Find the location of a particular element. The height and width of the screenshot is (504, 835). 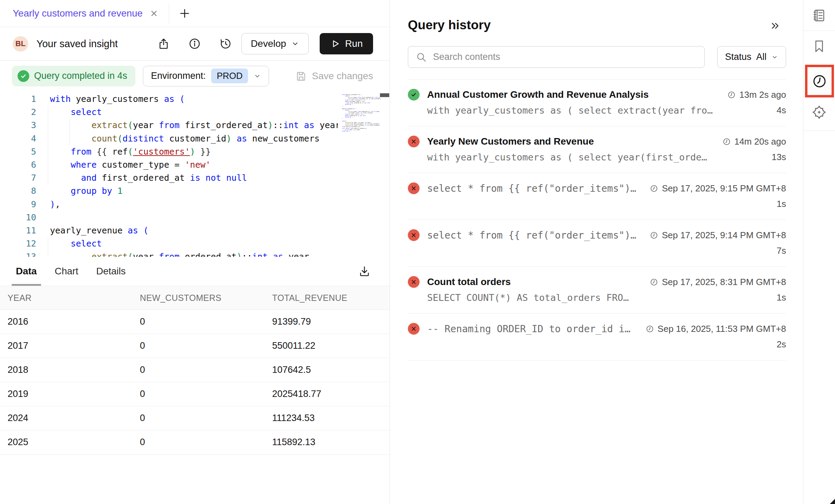

table-cell: 2025418.77 is located at coordinates (331, 394).